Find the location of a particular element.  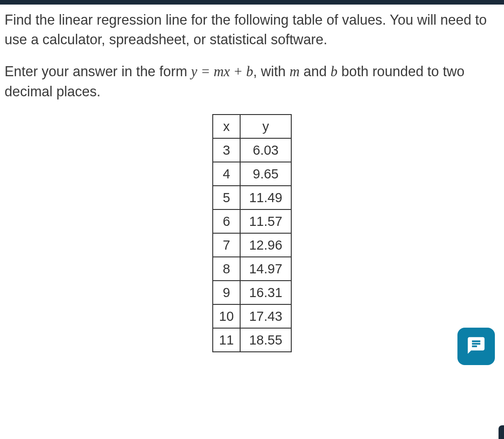

p2-mid: , with is located at coordinates (272, 71).